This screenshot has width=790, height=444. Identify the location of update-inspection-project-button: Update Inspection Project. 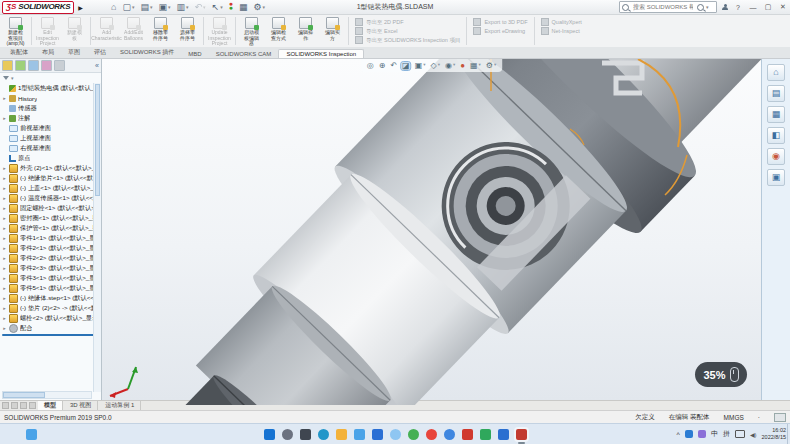
(220, 31).